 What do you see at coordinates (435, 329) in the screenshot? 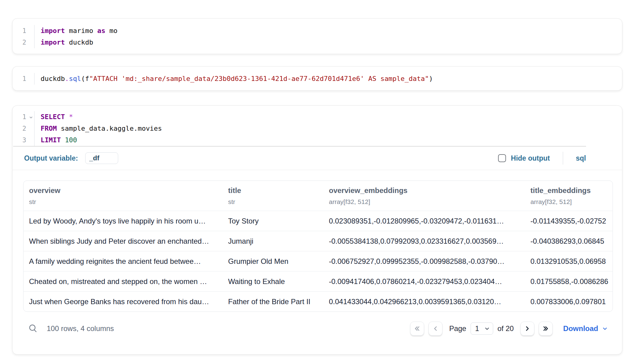
I see `chevron-left-icon` at bounding box center [435, 329].